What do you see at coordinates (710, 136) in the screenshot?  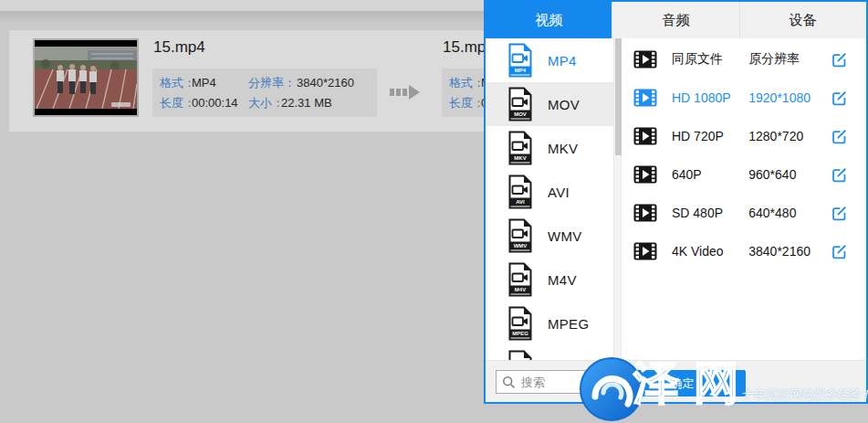 I see `preset-name: HD 720P` at bounding box center [710, 136].